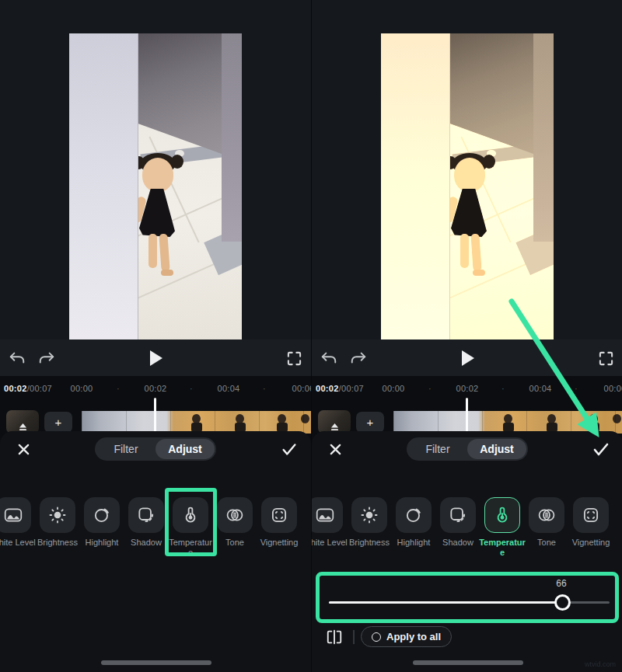 This screenshot has height=672, width=622. What do you see at coordinates (102, 515) in the screenshot?
I see `highlight-icon` at bounding box center [102, 515].